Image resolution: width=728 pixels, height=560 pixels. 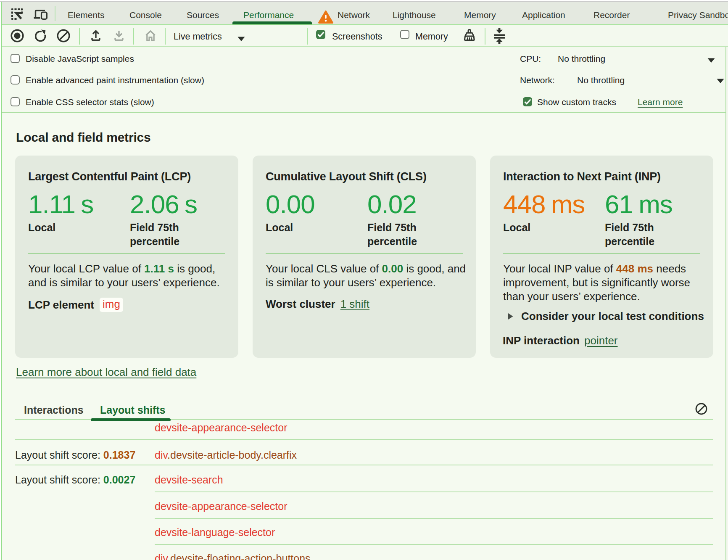 What do you see at coordinates (701, 409) in the screenshot?
I see `clear-log-icon` at bounding box center [701, 409].